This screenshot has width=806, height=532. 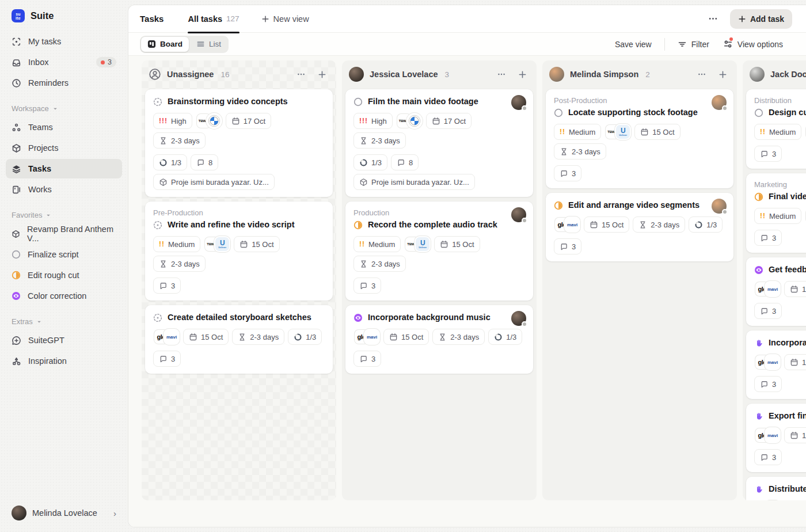 What do you see at coordinates (776, 488) in the screenshot?
I see `task-card: Distribute glomavi15 Oct3` at bounding box center [776, 488].